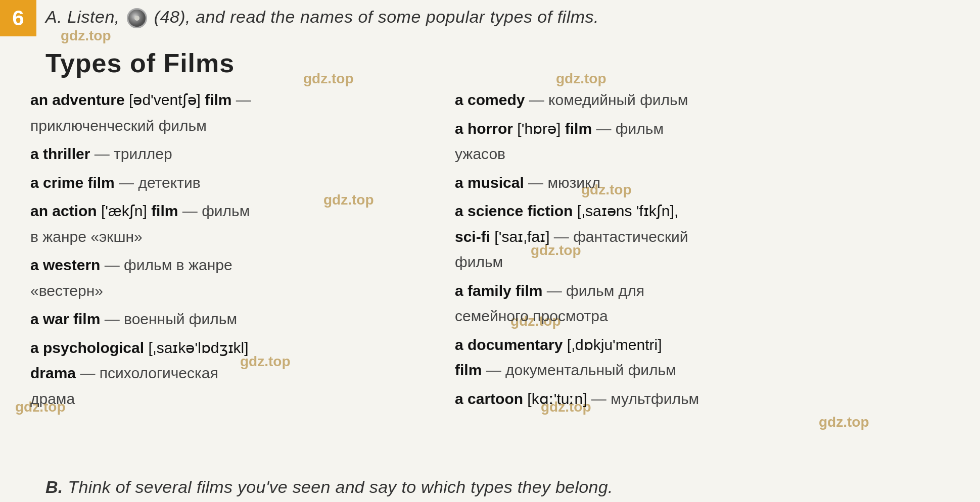 The width and height of the screenshot is (980, 502). What do you see at coordinates (713, 316) in the screenshot?
I see `vocab-item-family-line2: семейного просмотра` at bounding box center [713, 316].